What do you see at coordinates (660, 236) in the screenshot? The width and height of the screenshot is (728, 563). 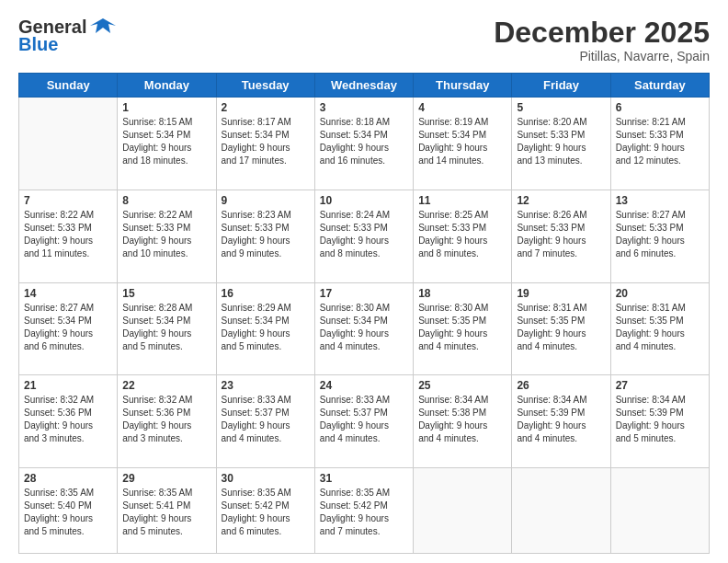 I see `table-row: 13Sunrise: 8:27 AMSunset: 5:33 PMDayligh…` at bounding box center [660, 236].